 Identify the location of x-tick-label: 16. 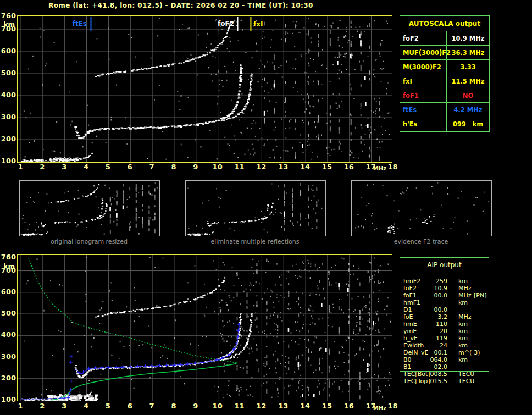
(349, 406).